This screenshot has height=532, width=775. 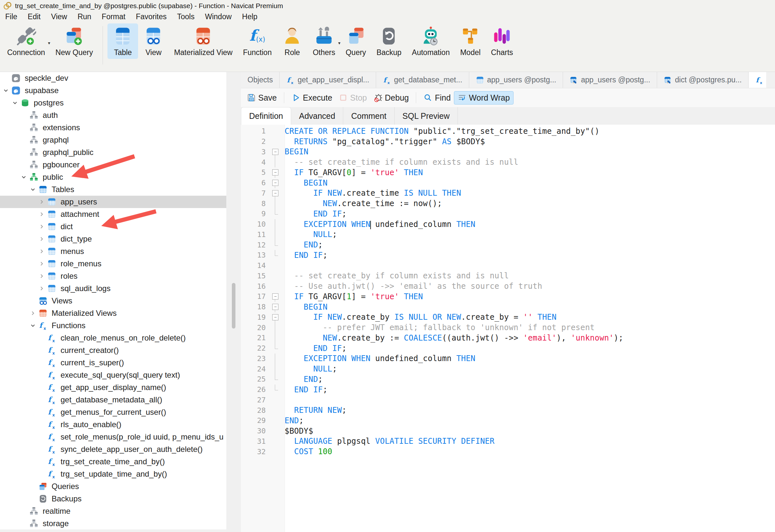 What do you see at coordinates (257, 41) in the screenshot?
I see `toolbar-function: f(x)Function` at bounding box center [257, 41].